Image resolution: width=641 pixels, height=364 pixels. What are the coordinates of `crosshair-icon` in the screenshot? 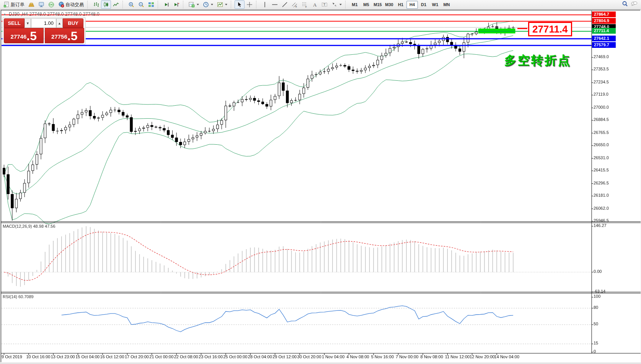 It's located at (250, 5).